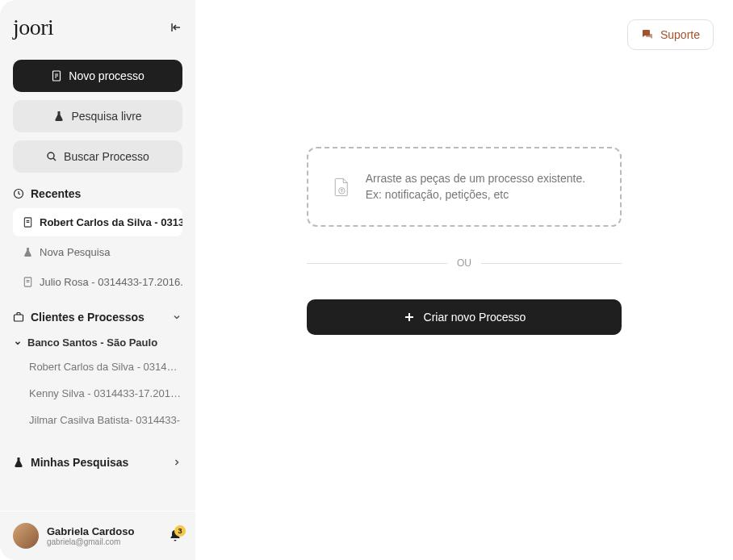 The width and height of the screenshot is (733, 560). Describe the element at coordinates (98, 342) in the screenshot. I see `client-group-header: Banco Santos - São Paulo` at that location.